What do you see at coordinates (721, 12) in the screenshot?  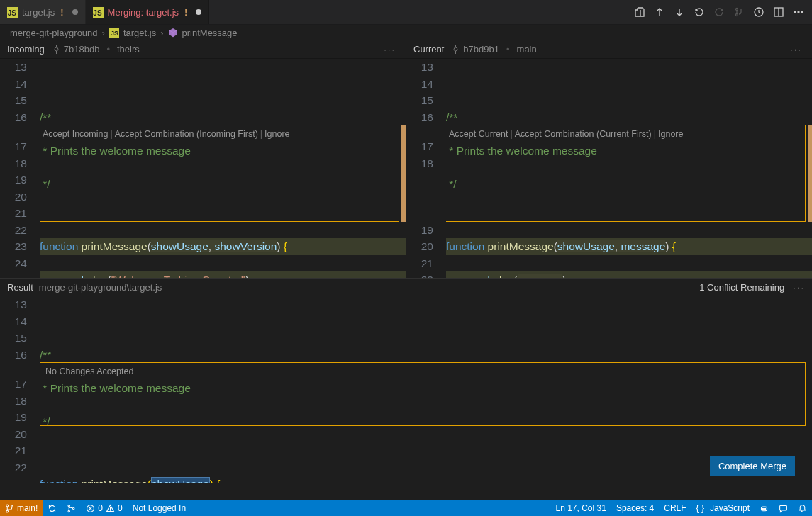 I see `tab-actions` at bounding box center [721, 12].